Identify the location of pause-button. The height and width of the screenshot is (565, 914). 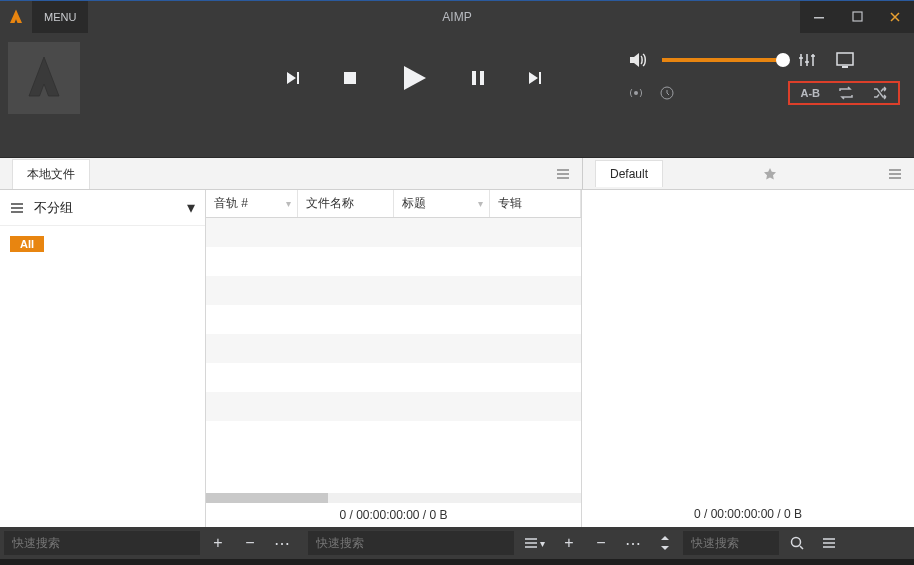
(478, 78).